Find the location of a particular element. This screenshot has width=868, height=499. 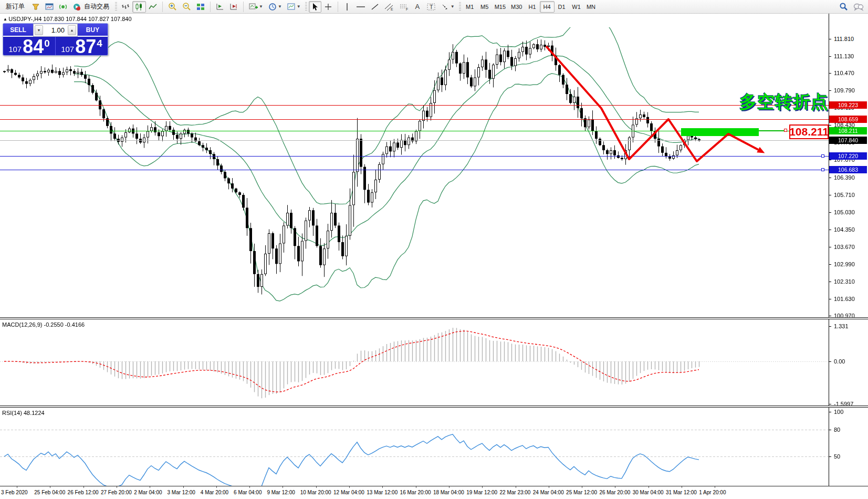

price-flag-107.840: 107.840 is located at coordinates (848, 140).